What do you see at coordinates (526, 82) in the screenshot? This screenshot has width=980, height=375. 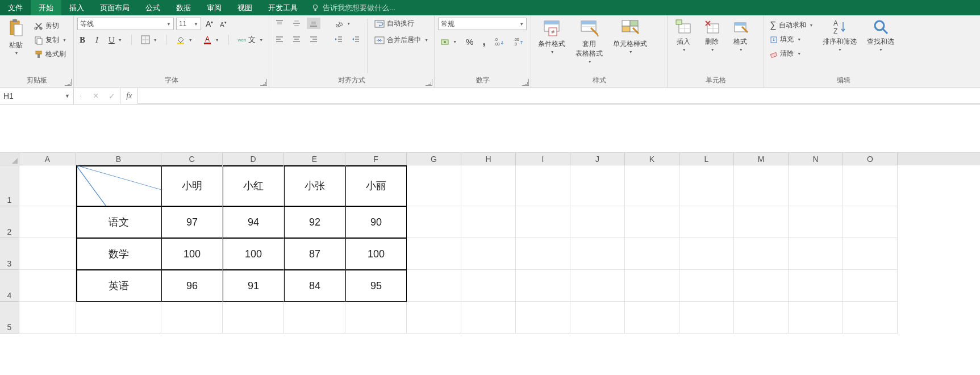 I see `number-launcher-icon` at bounding box center [526, 82].